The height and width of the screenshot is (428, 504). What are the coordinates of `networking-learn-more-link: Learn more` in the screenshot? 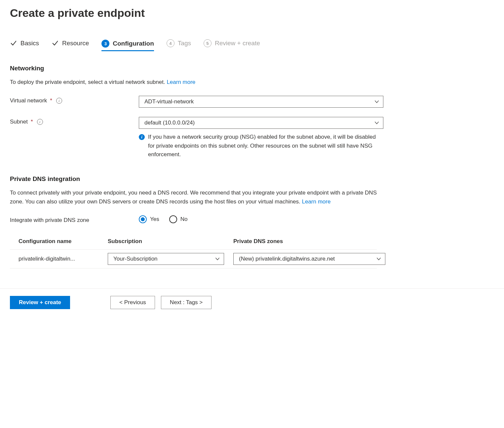 It's located at (181, 82).